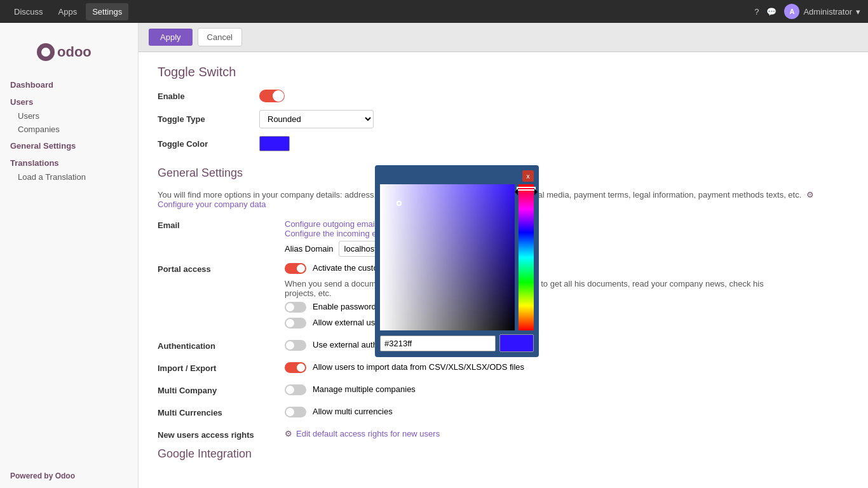 This screenshot has height=488, width=868. I want to click on top-nav-items: Discuss Apps Settings, so click(68, 11).